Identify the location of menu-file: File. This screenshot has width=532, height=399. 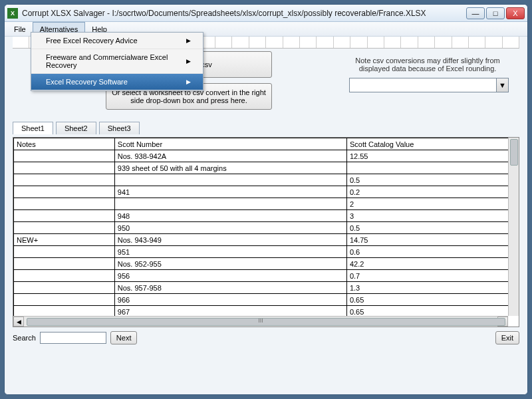
(20, 29).